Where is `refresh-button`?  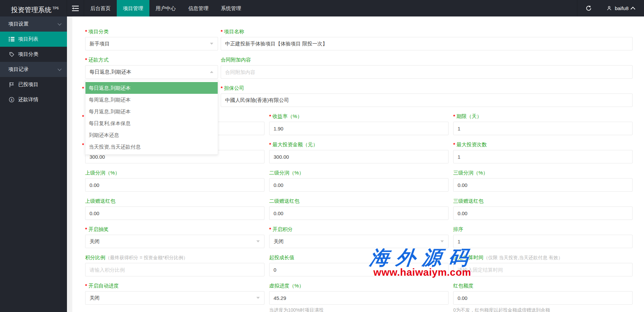 refresh-button is located at coordinates (588, 8).